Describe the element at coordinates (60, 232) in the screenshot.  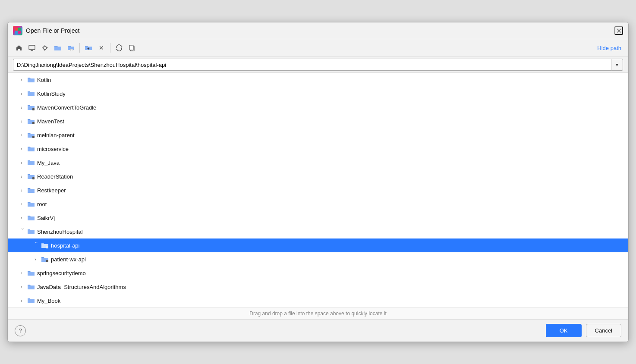
I see `item-label: ShenzhouHospital` at that location.